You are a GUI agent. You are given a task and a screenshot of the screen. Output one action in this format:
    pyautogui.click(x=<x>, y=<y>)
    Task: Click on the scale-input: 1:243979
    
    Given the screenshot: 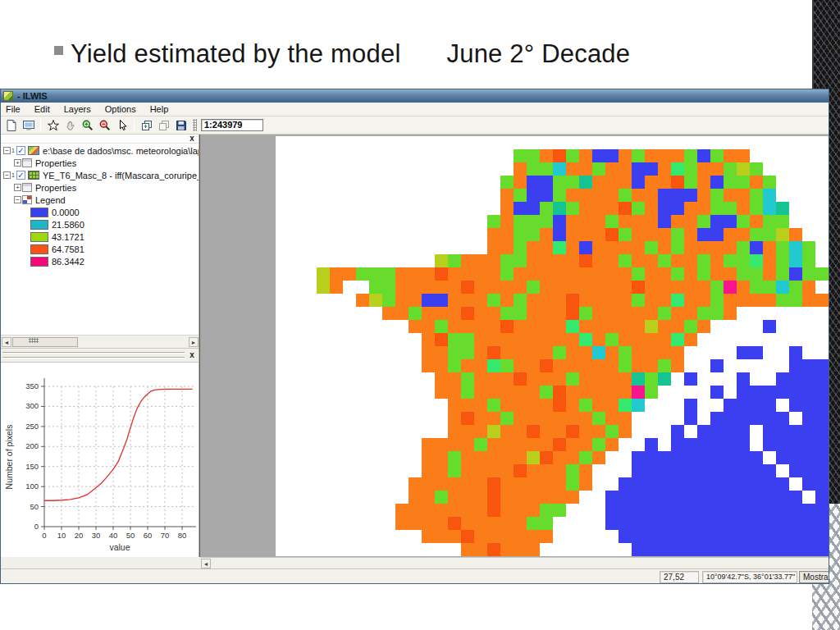 What is the action you would take?
    pyautogui.click(x=232, y=125)
    